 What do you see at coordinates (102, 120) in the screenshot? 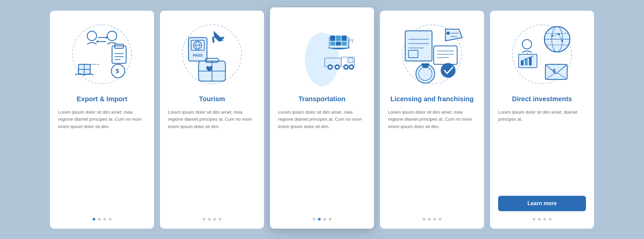
I see `card-export-import: $ Export & Import Lorem ipsum dolor sit …` at bounding box center [102, 120].